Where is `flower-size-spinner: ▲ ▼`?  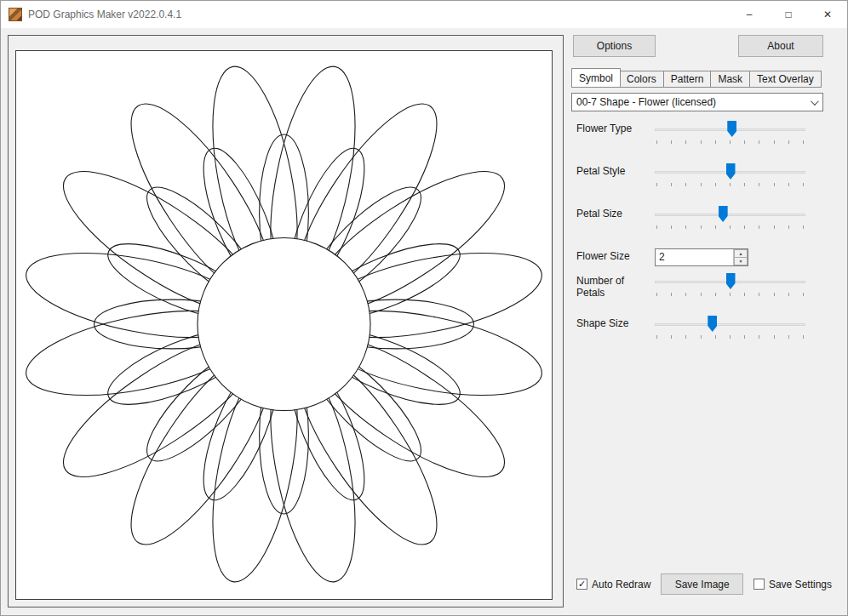 flower-size-spinner: ▲ ▼ is located at coordinates (741, 257).